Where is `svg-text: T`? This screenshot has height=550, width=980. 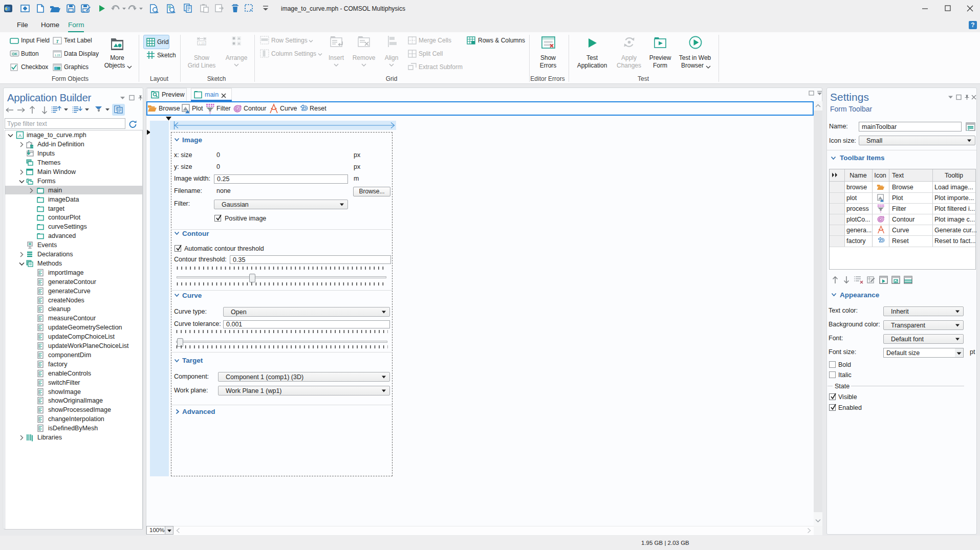
svg-text: T is located at coordinates (57, 41).